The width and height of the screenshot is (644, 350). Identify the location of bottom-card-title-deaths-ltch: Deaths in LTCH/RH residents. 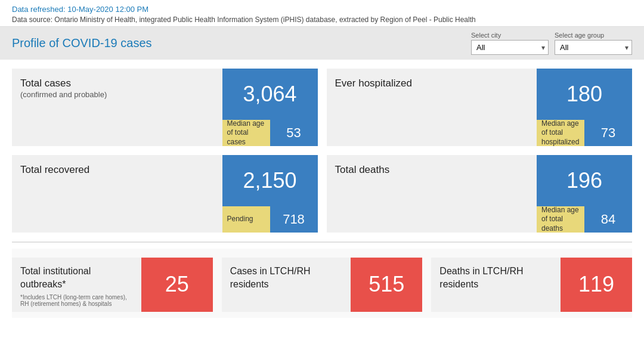
(496, 278).